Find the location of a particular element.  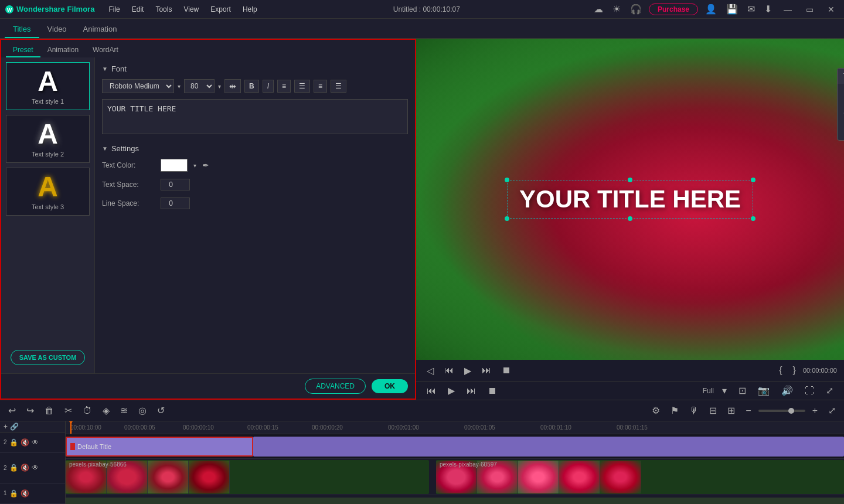

snap-button: ⚙ is located at coordinates (656, 410).